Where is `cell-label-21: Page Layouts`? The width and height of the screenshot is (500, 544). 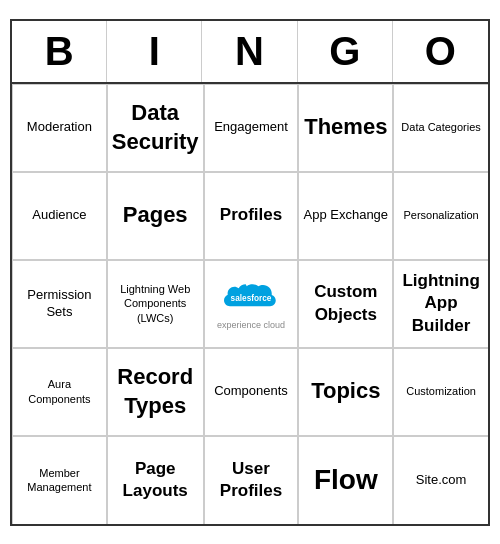 cell-label-21: Page Layouts is located at coordinates (156, 480).